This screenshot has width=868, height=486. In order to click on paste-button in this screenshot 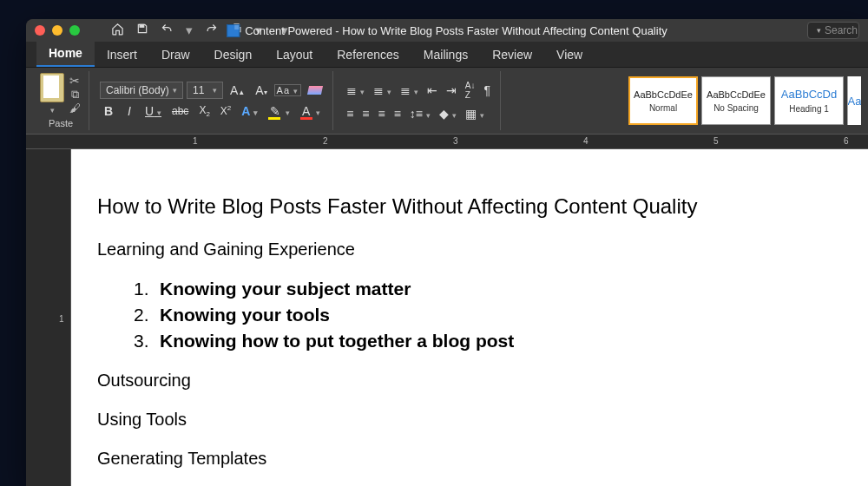, I will do `click(52, 88)`.